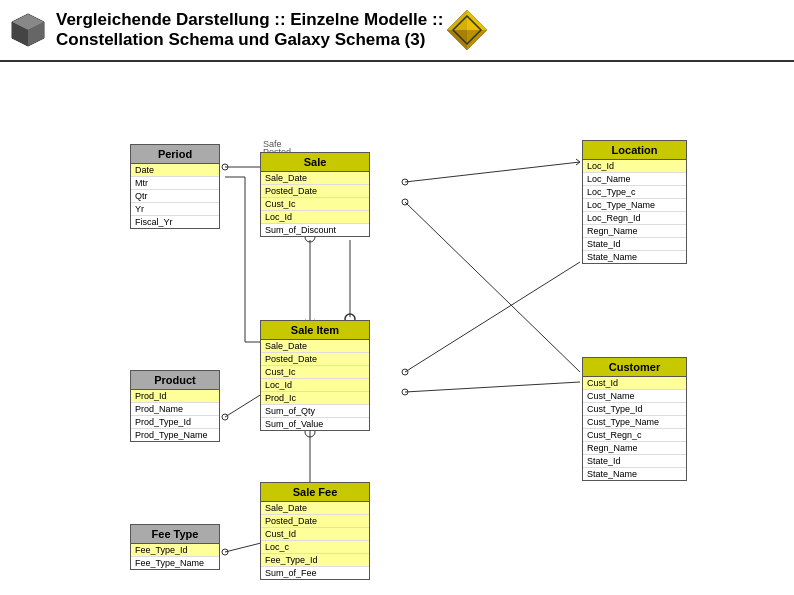 This screenshot has height=595, width=794. I want to click on period-field-fiscal-yr: Fiscal_Yr, so click(175, 222).